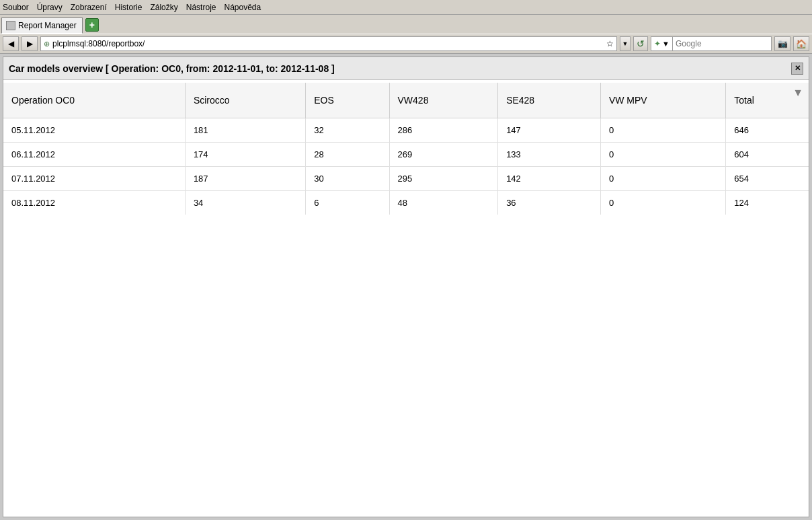 The image size is (812, 520). I want to click on address-bar: ⊕ plcplmsql:8080/reportbox/ ☆, so click(329, 44).